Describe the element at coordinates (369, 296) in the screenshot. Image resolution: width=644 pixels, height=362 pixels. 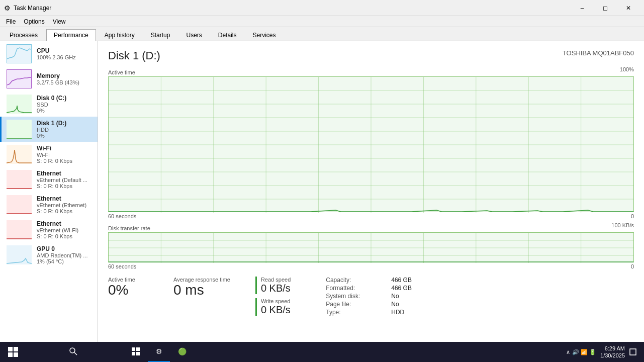
I see `prop-system-disk: System disk: No` at that location.